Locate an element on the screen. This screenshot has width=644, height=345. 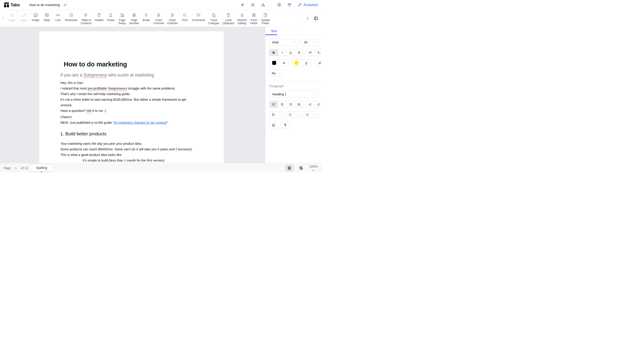
strikethrough-button: S is located at coordinates (299, 53).